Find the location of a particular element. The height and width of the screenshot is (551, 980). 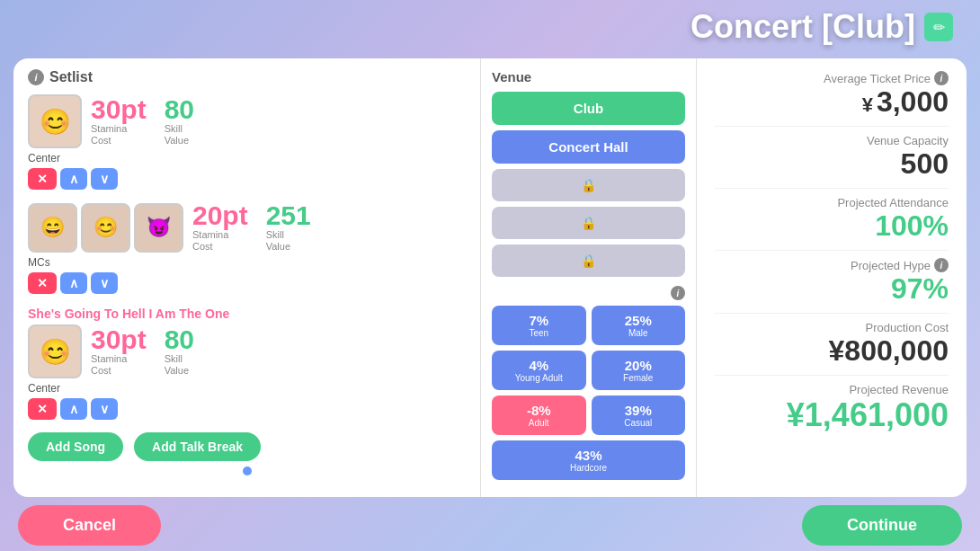

add-song-button: Add Song is located at coordinates (76, 447).